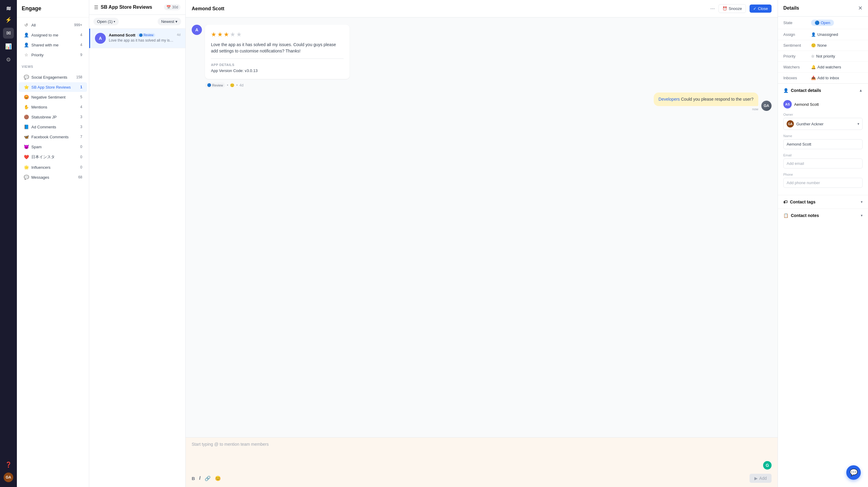  I want to click on sidebar-item-mentions-label: Mentions, so click(55, 107).